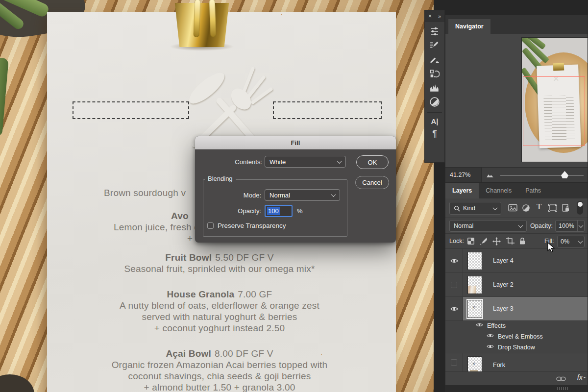 This screenshot has height=392, width=588. Describe the element at coordinates (499, 191) in the screenshot. I see `tab-channels: Channels` at that location.